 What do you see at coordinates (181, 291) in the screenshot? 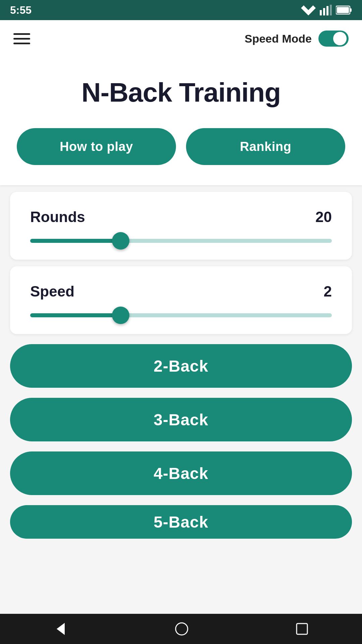
I see `speed-slider-header: Speed 2` at bounding box center [181, 291].